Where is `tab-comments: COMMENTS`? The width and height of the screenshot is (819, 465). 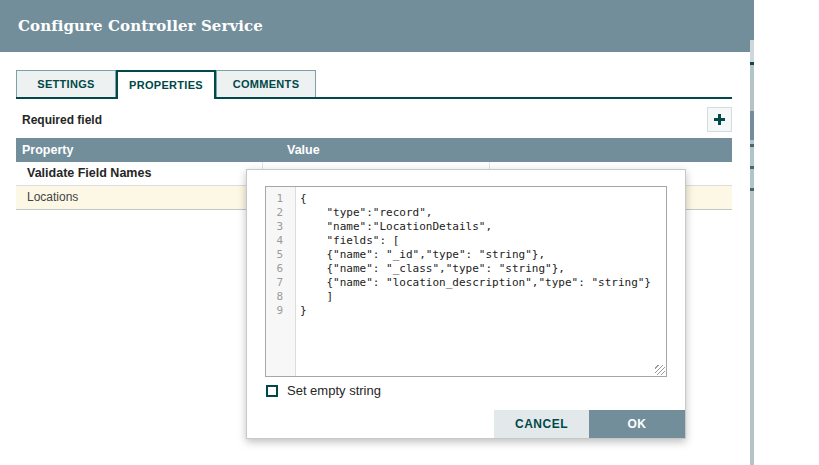 tab-comments: COMMENTS is located at coordinates (266, 84).